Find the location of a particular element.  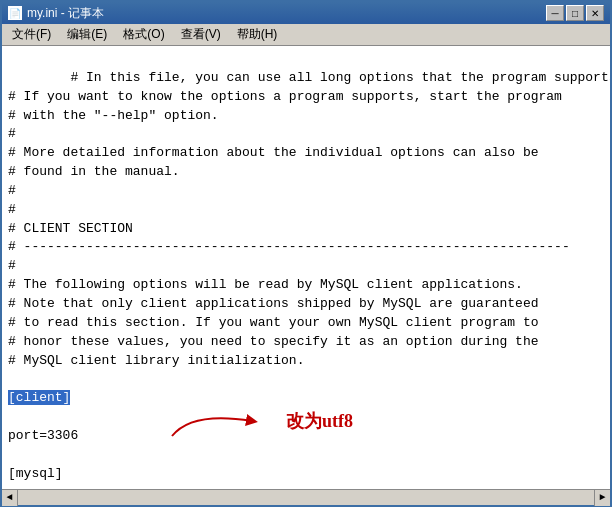

arrow-svg is located at coordinates (222, 421).